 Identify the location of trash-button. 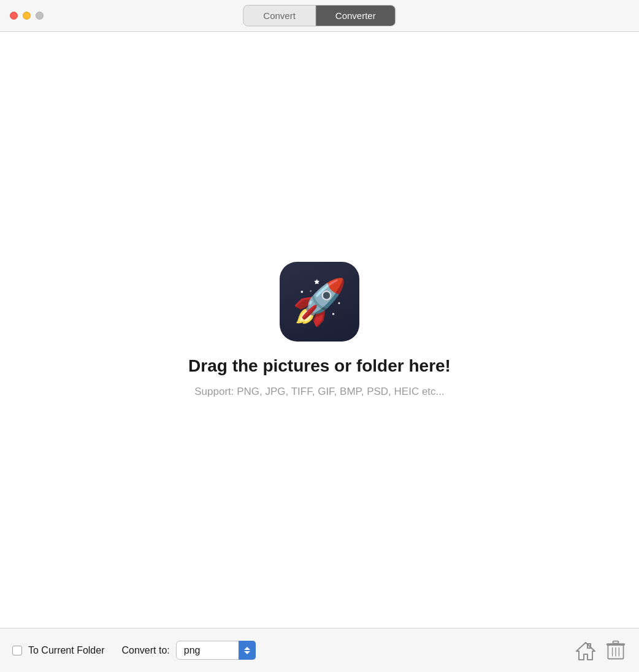
(616, 651).